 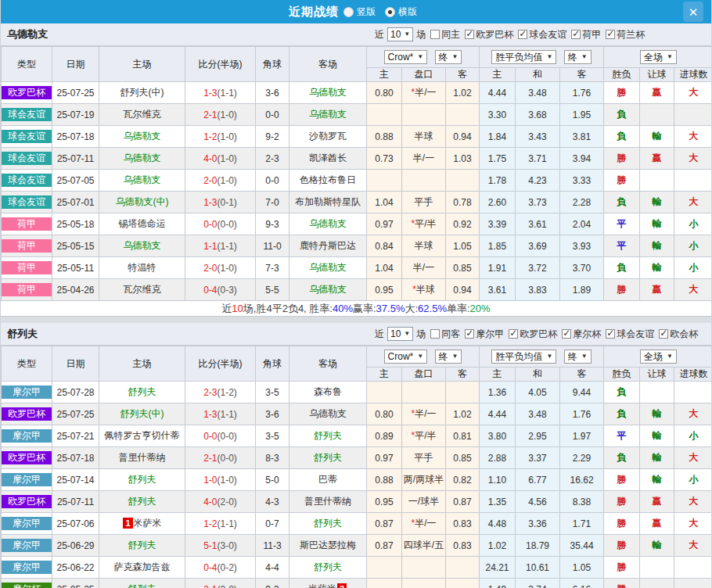 I want to click on cell-corner: 3-6, so click(x=272, y=93).